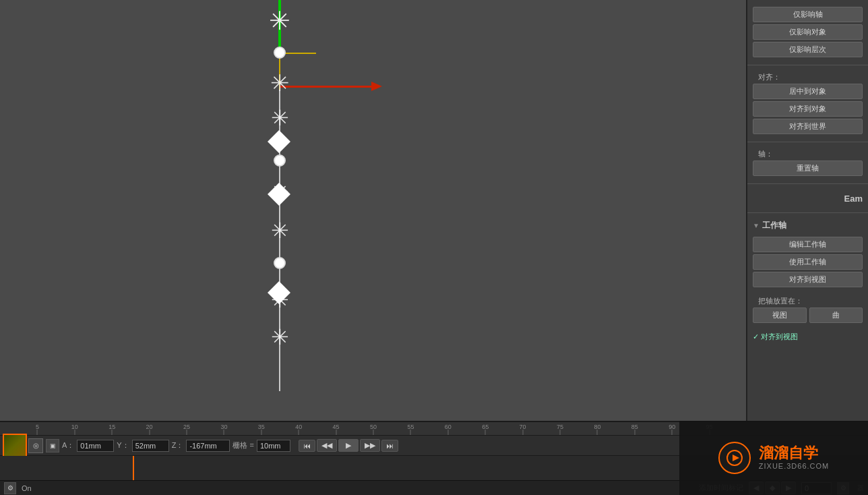 The height and width of the screenshot is (495, 868). Describe the element at coordinates (11, 488) in the screenshot. I see `status-icon-1-glyph: ⚙` at that location.